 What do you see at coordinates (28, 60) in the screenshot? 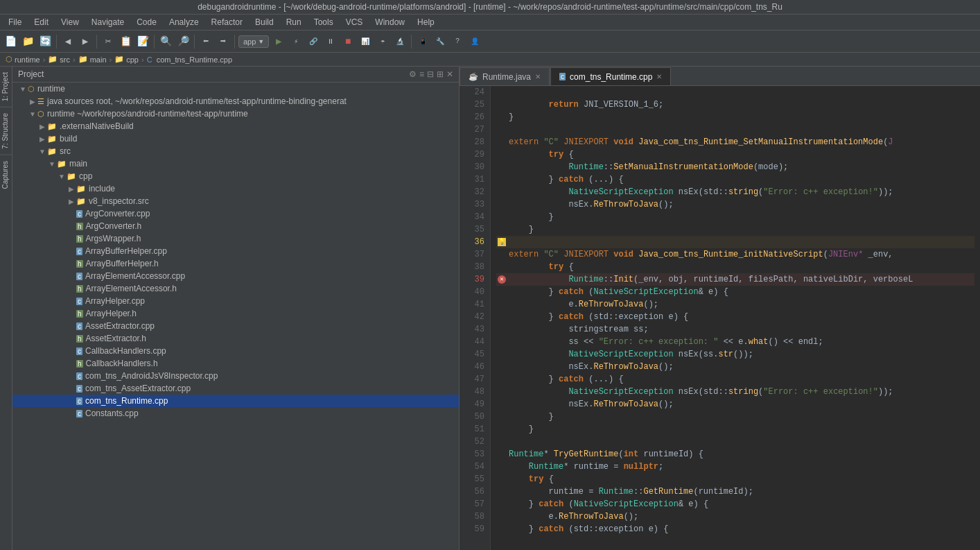
I see `breadcrumb-runtime-label: runtime` at bounding box center [28, 60].